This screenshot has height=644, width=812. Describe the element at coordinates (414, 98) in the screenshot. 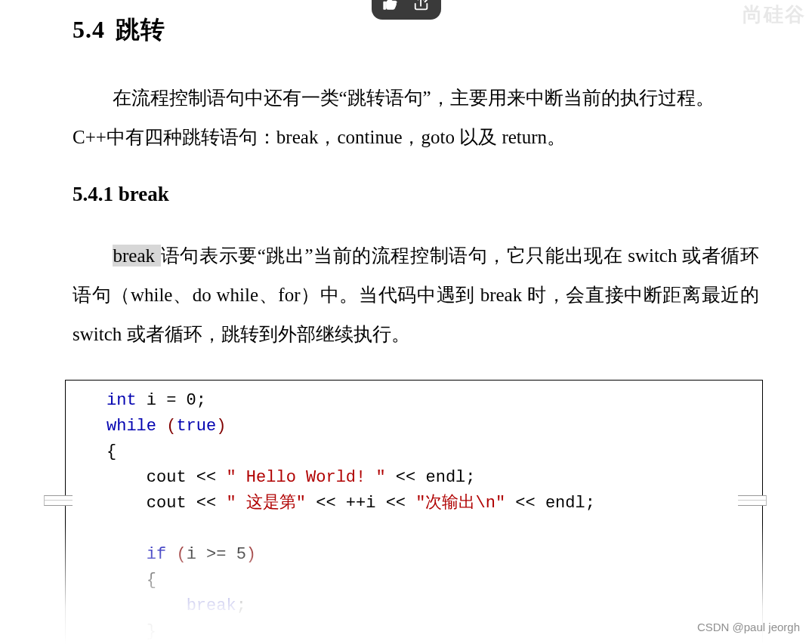

I see `intro-line-1: 在流程控制语句中还有一类“跳转语句”，主要用来中断当前的执行过程。` at that location.